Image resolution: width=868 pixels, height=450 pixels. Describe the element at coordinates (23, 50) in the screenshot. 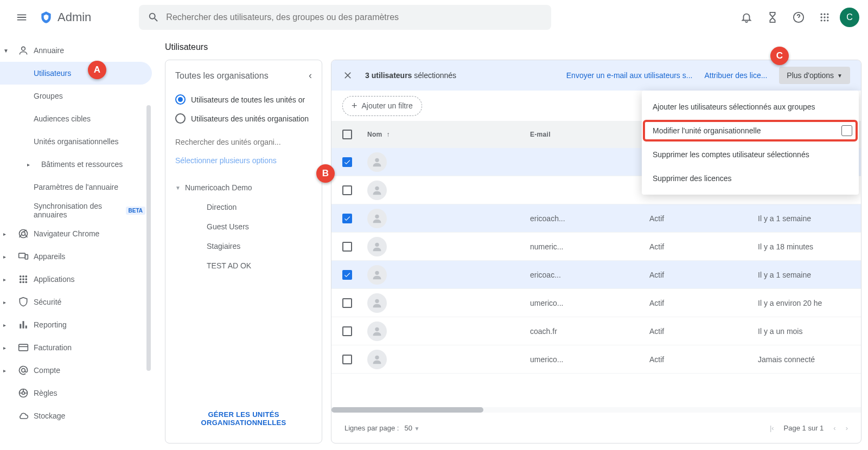

I see `person-icon` at that location.